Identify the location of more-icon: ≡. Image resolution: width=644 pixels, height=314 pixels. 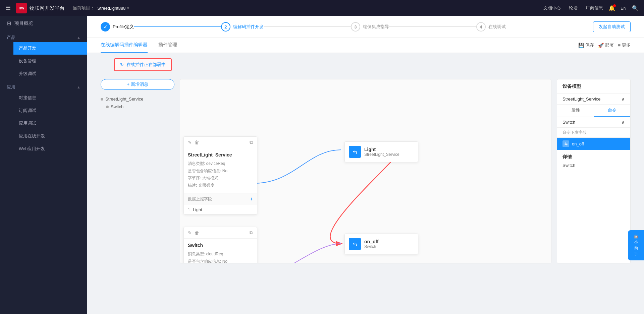
(619, 45).